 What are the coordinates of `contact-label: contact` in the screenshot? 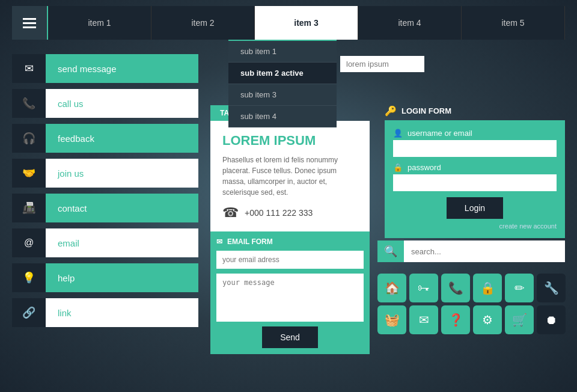 It's located at (122, 208).